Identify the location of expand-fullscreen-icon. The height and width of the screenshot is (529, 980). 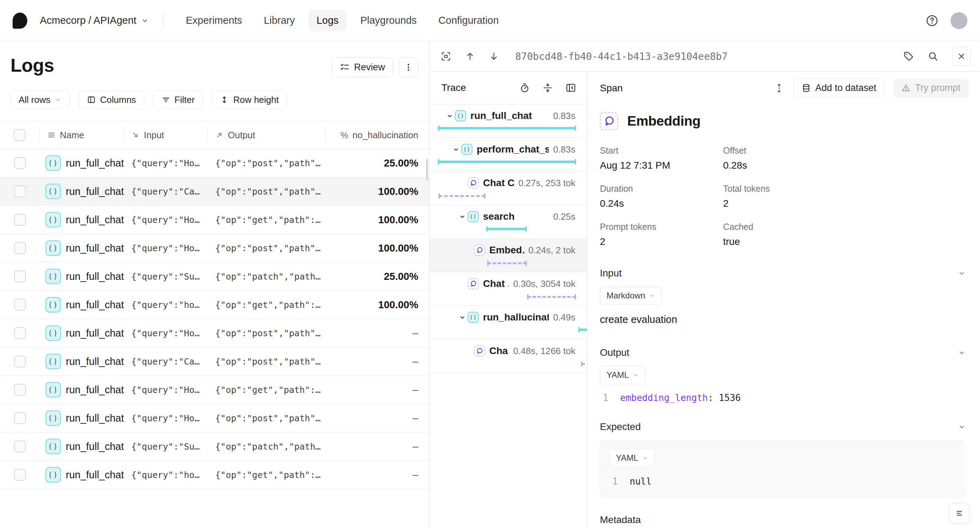
(446, 56).